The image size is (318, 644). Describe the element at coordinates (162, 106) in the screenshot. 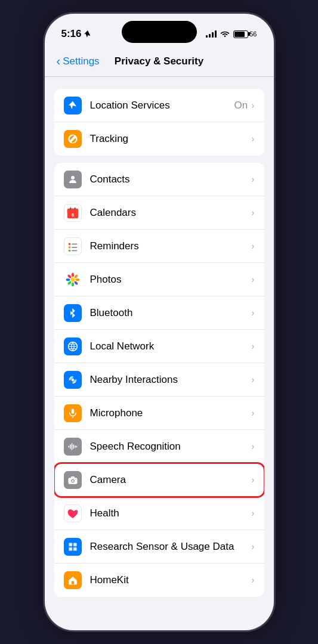

I see `location-services-label: Location Services` at that location.